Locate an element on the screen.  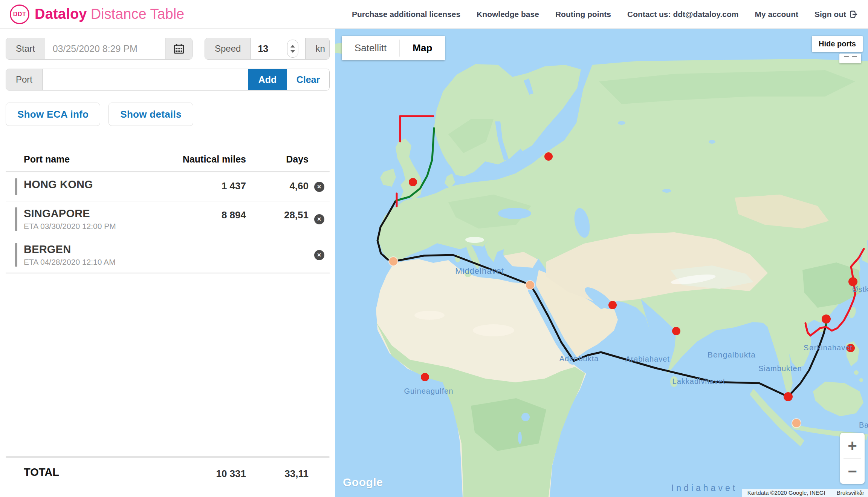
port-input is located at coordinates (145, 80).